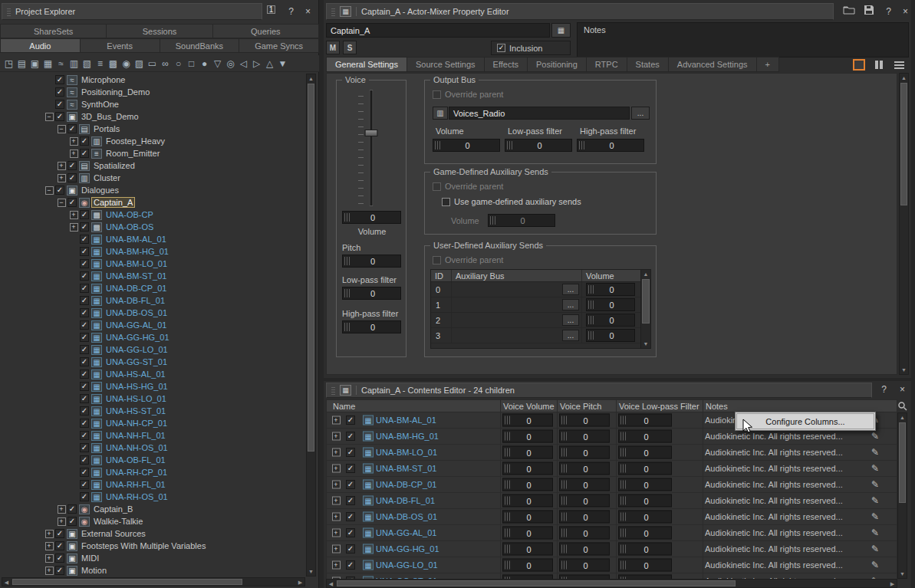 This screenshot has width=915, height=588. What do you see at coordinates (522, 221) in the screenshot?
I see `game-aux-volume-field: 0` at bounding box center [522, 221].